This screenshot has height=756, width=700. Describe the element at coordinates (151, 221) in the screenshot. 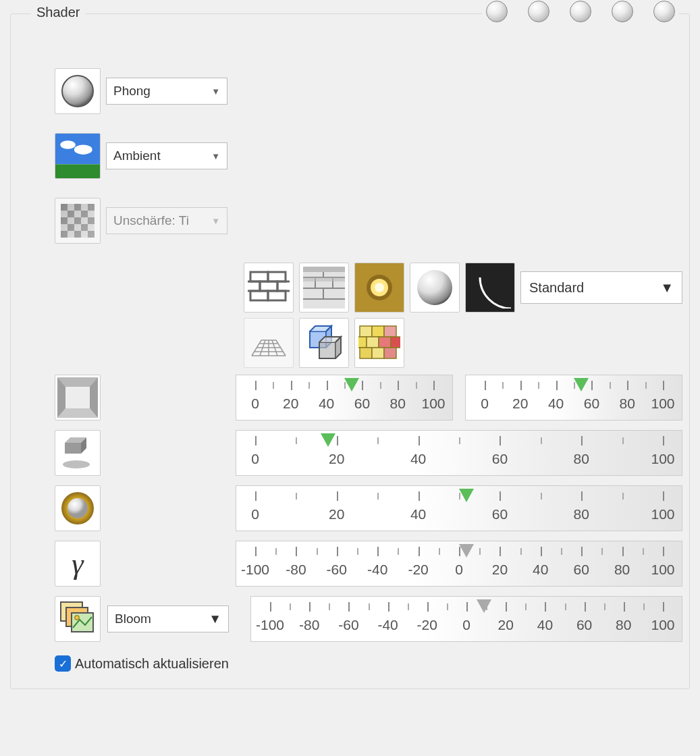

I see `blur-dropdown-label: Unschärfe: Ti` at that location.